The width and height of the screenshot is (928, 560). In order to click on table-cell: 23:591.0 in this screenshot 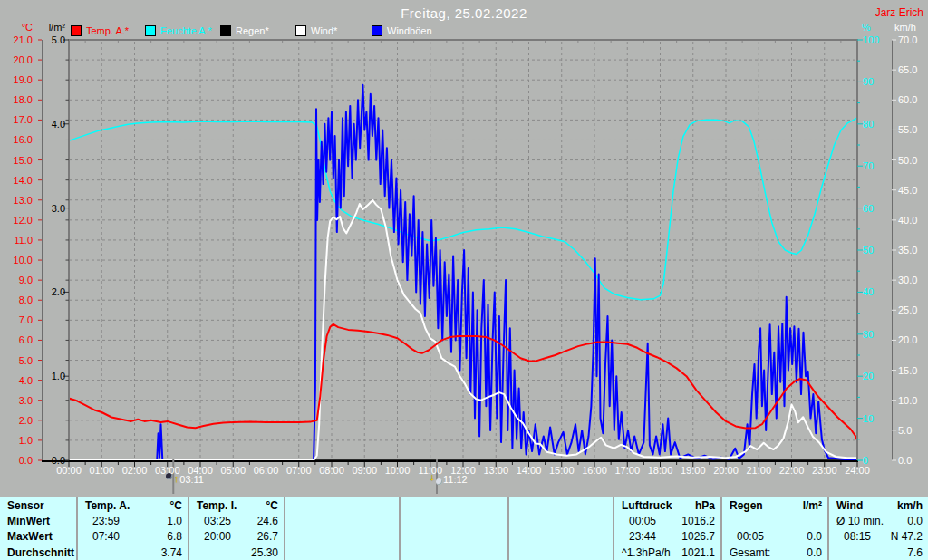, I will do `click(132, 520)`.